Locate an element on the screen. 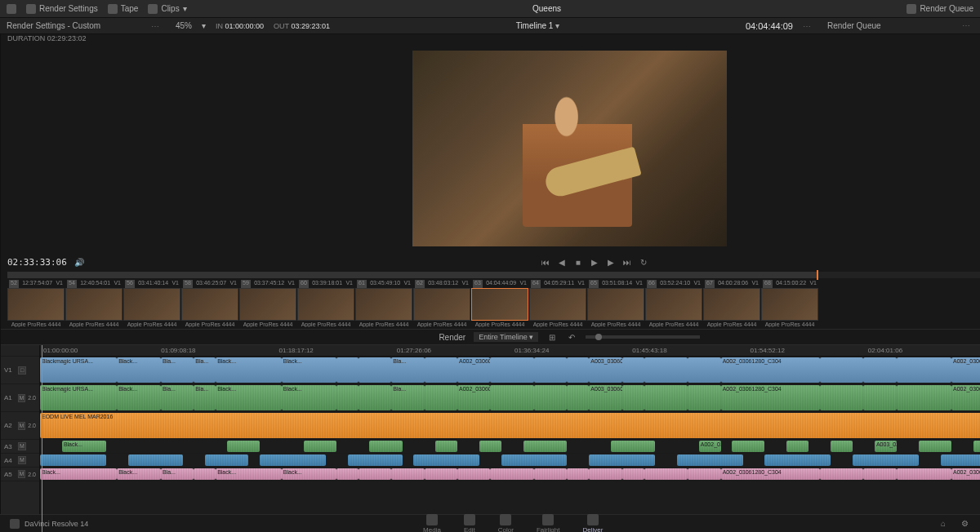  thumbnail: 5412:40:54:01V1Apple ProRes 4444 is located at coordinates (94, 304).